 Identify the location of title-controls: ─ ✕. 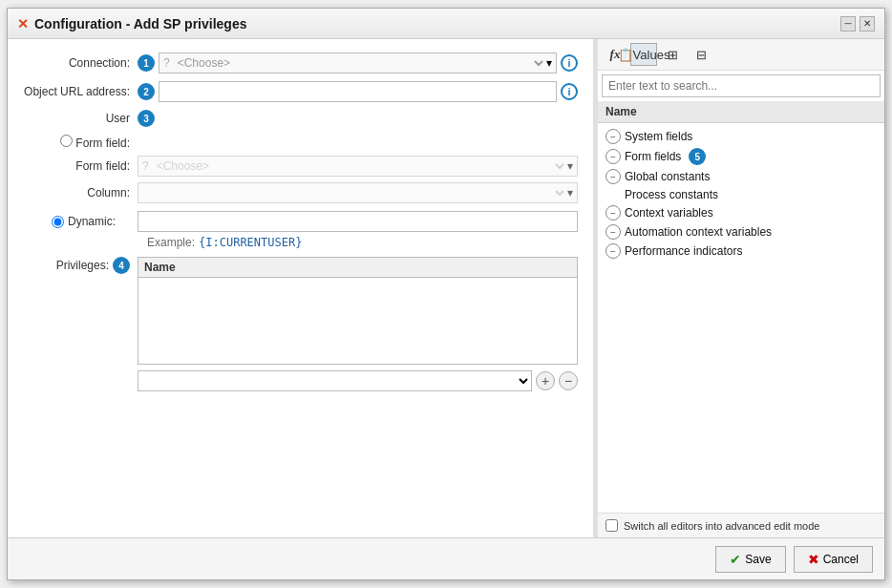
(858, 24).